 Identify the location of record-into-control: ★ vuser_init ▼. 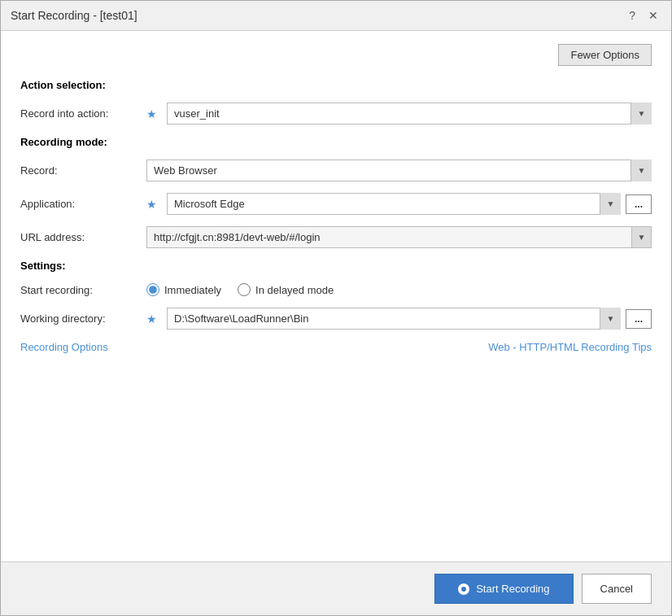
(399, 114).